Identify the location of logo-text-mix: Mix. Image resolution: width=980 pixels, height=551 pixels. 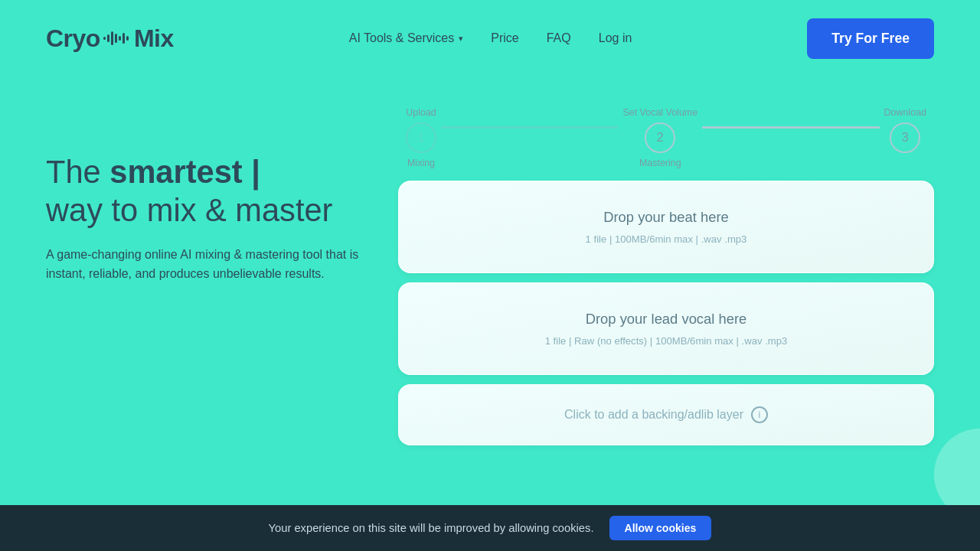
(154, 38).